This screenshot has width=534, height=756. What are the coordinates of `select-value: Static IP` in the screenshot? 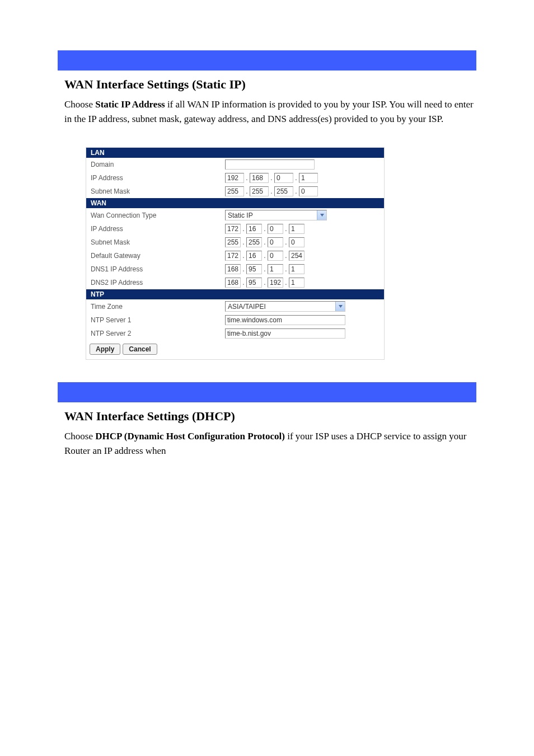 It's located at (241, 215).